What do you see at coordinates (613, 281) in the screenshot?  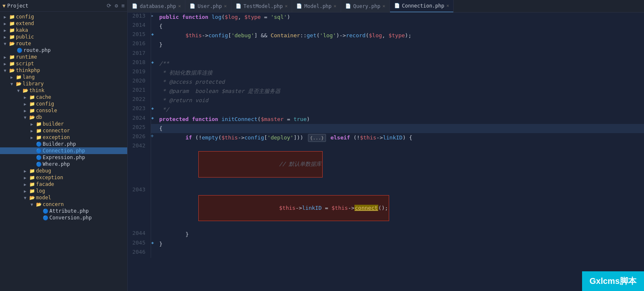 I see `watermark-text: Gxlcms脚本` at bounding box center [613, 281].